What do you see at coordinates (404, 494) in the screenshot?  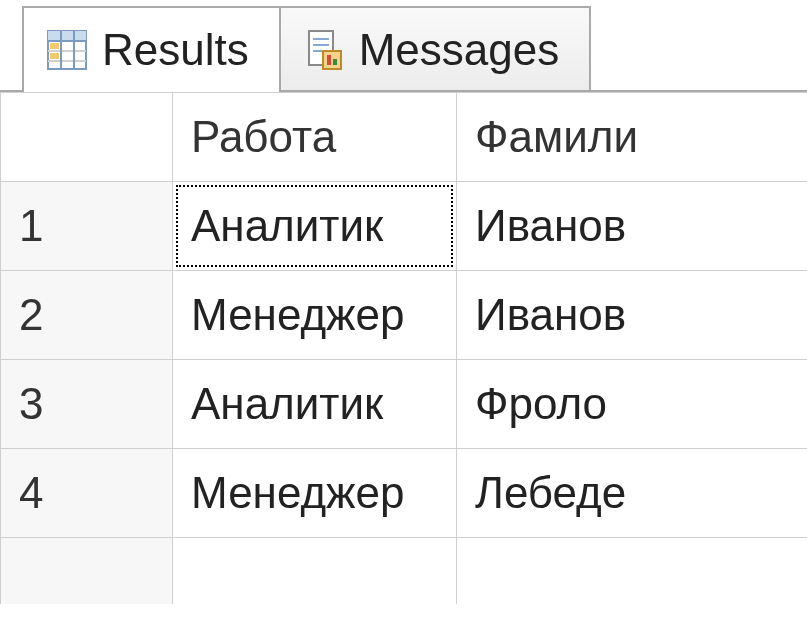 I see `table-row: 4 Менеджер Лебеде` at bounding box center [404, 494].